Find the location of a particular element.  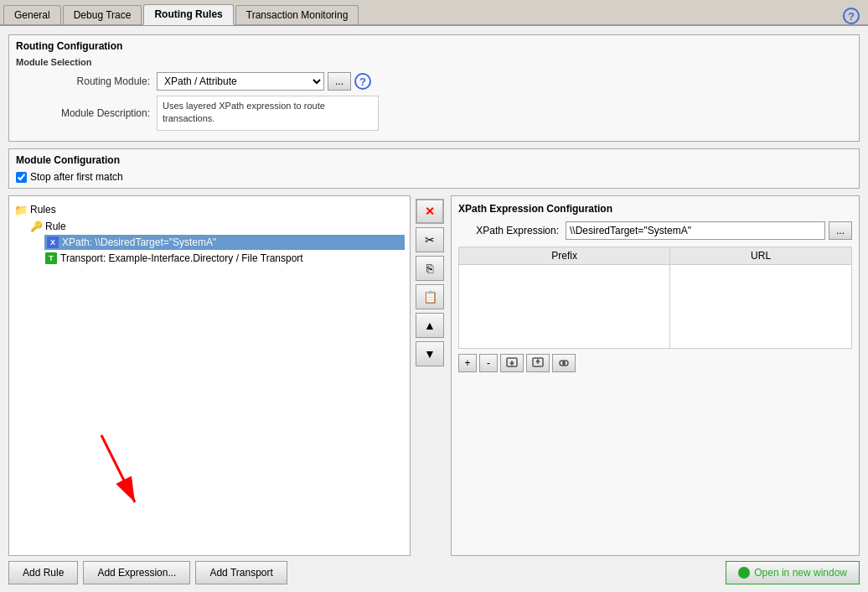

routing-module-select: XPath / Attribute is located at coordinates (240, 81).